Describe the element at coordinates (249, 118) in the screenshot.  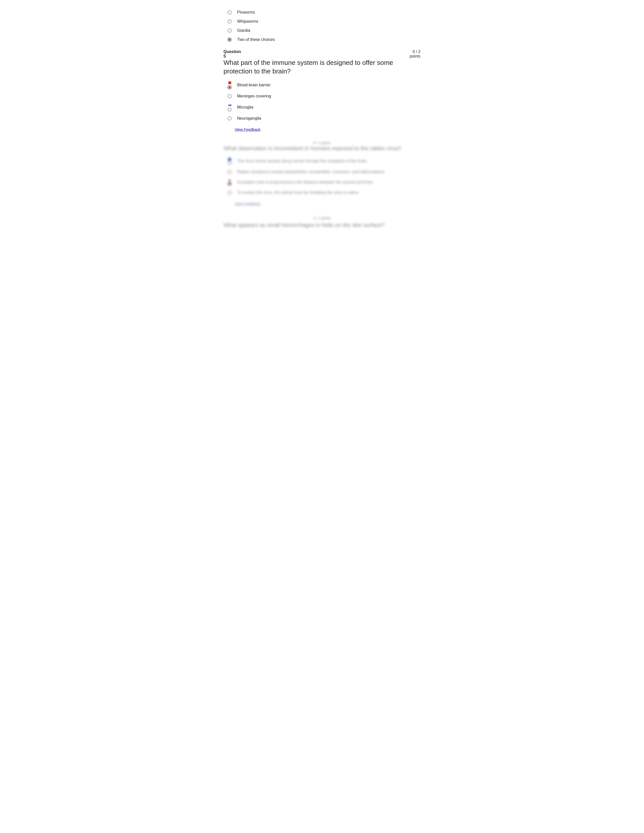
I see `answer-text: Neuroganglia` at that location.